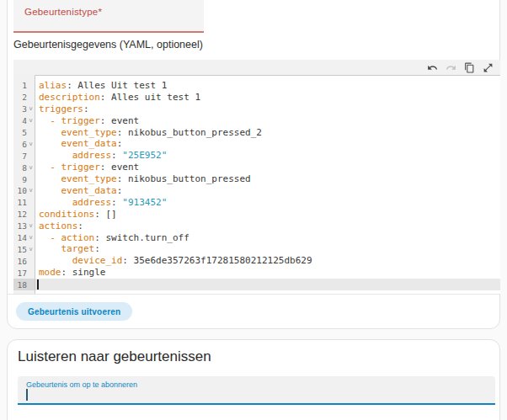 This screenshot has height=420, width=507. What do you see at coordinates (20, 249) in the screenshot?
I see `line-number: 15` at bounding box center [20, 249].